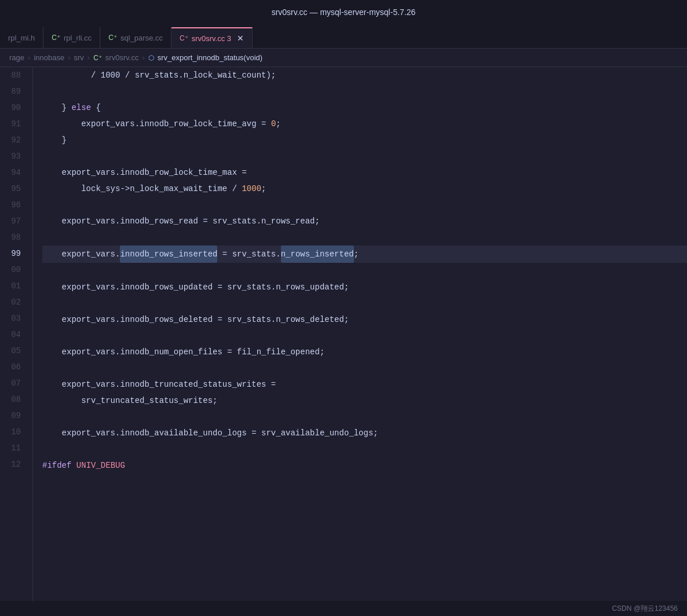 The width and height of the screenshot is (687, 616). Describe the element at coordinates (56, 38) in the screenshot. I see `tab-icon-rpl-rli: C⁺` at that location.